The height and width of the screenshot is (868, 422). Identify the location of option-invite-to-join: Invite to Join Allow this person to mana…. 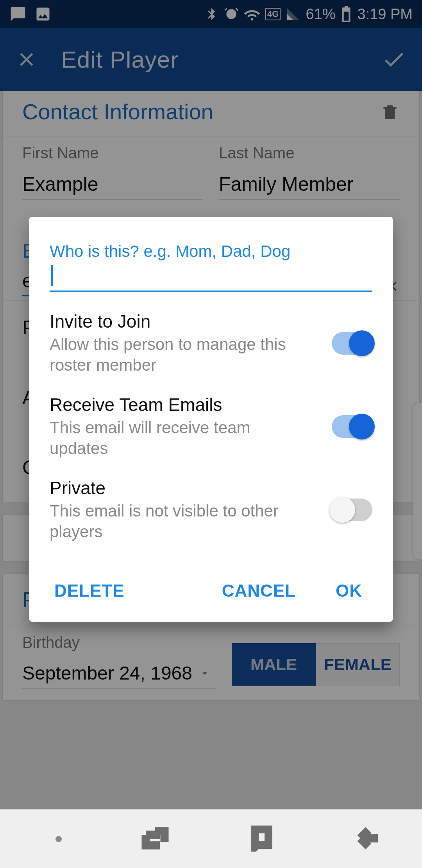
(211, 343).